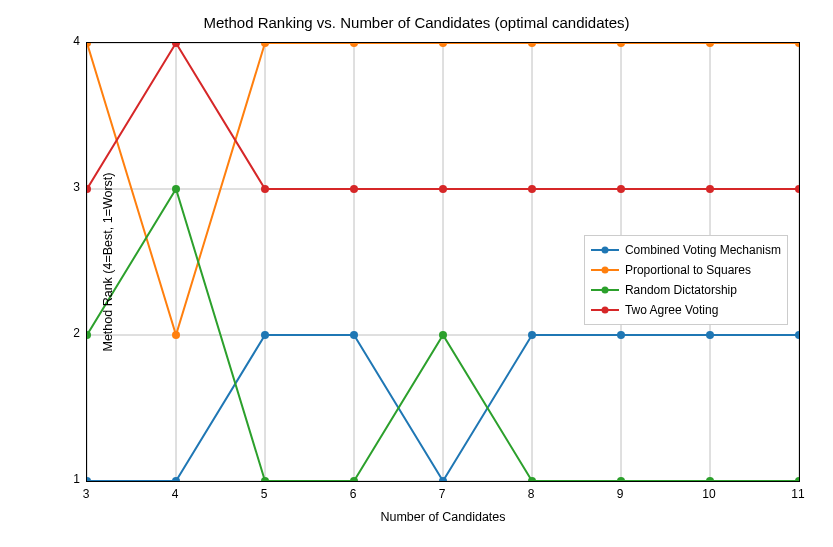 The width and height of the screenshot is (833, 547). I want to click on x-tick: 7, so click(442, 494).